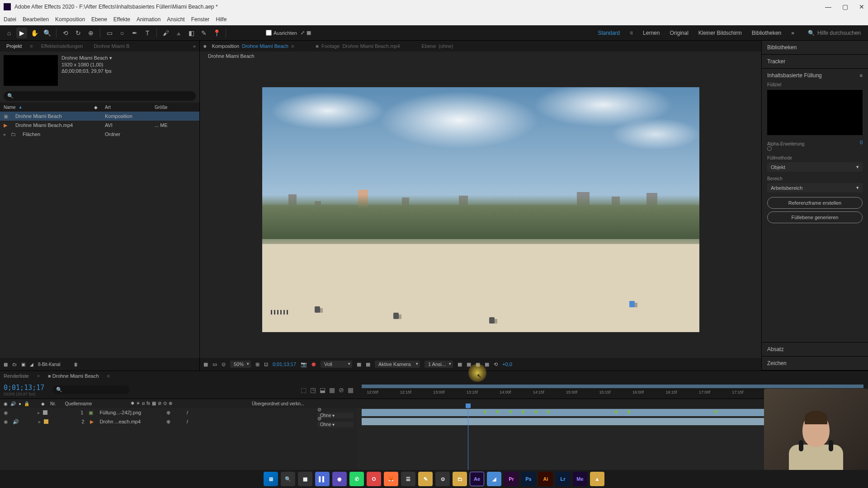 Image resolution: width=868 pixels, height=488 pixels. Describe the element at coordinates (835, 33) in the screenshot. I see `help-search: 🔍 Hilfe durchsuchen` at that location.